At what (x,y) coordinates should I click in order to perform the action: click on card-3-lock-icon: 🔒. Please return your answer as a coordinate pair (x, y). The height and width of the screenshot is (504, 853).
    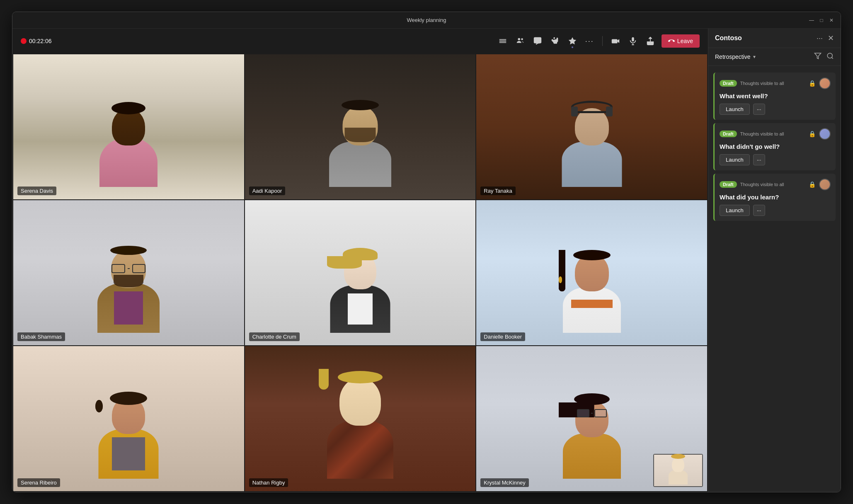
    Looking at the image, I should click on (812, 184).